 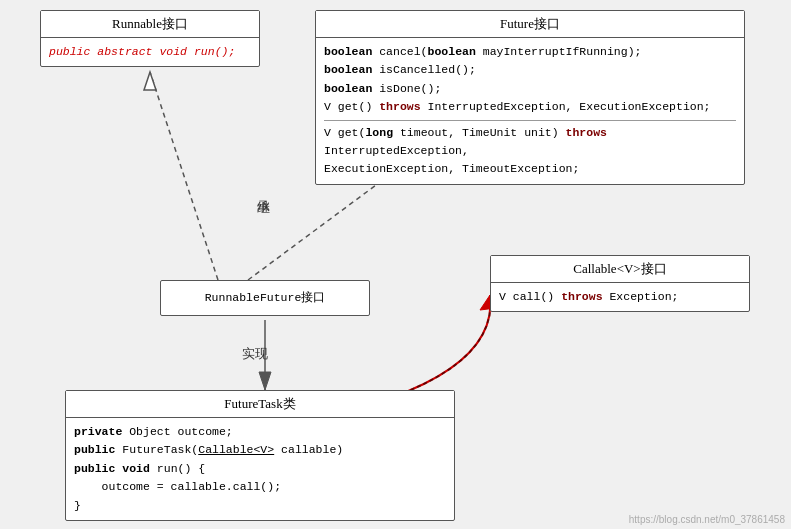 What do you see at coordinates (530, 52) in the screenshot?
I see `future-line-1: boolean cancel(boolean mayInterruptIfRun…` at bounding box center [530, 52].